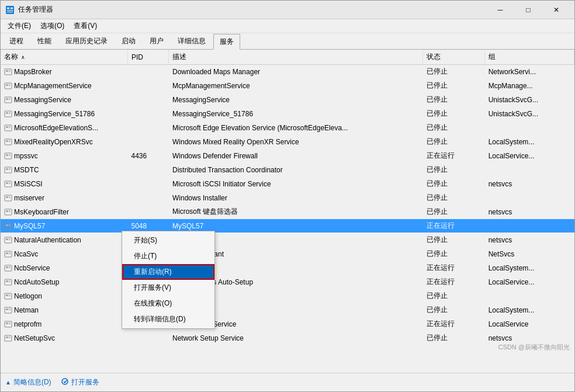 The width and height of the screenshot is (575, 392). What do you see at coordinates (288, 72) in the screenshot?
I see `table-row: MapsBrokerDownloaded Maps Manager已停止Netw…` at bounding box center [288, 72].